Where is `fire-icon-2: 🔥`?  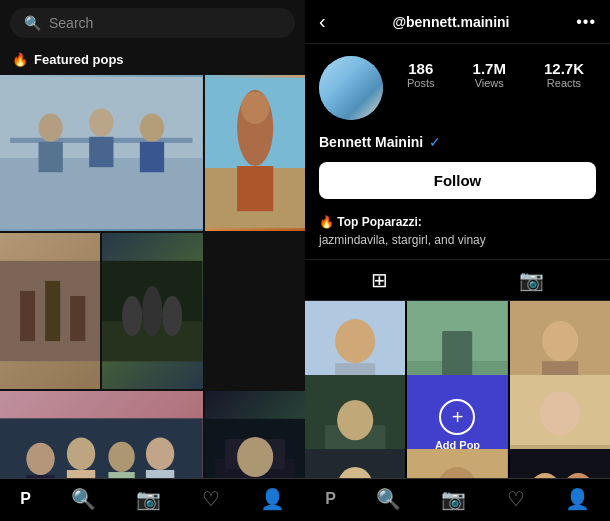 fire-icon-2: 🔥 is located at coordinates (326, 222).